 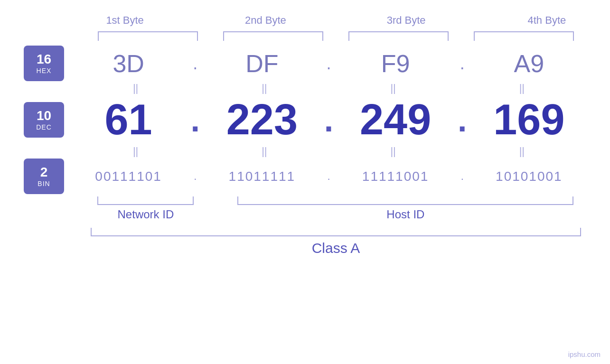 I want to click on class-bracket, so click(x=336, y=232).